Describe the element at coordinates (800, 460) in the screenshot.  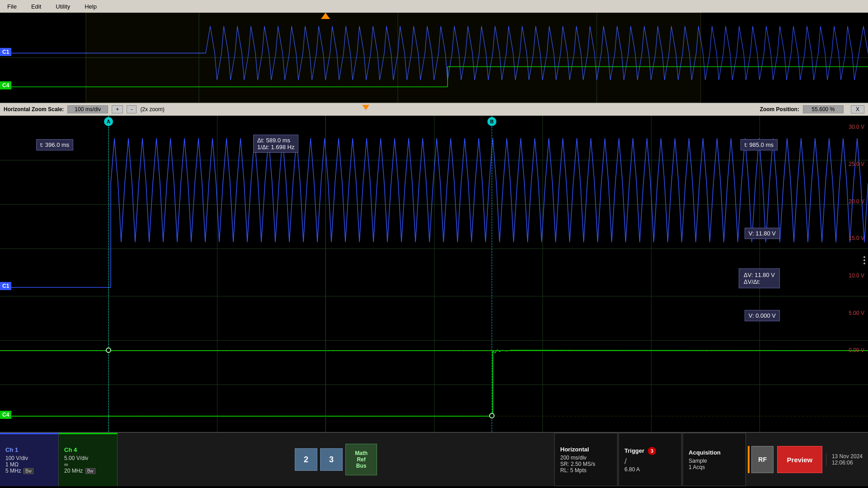
I see `preview-button: Preview` at that location.